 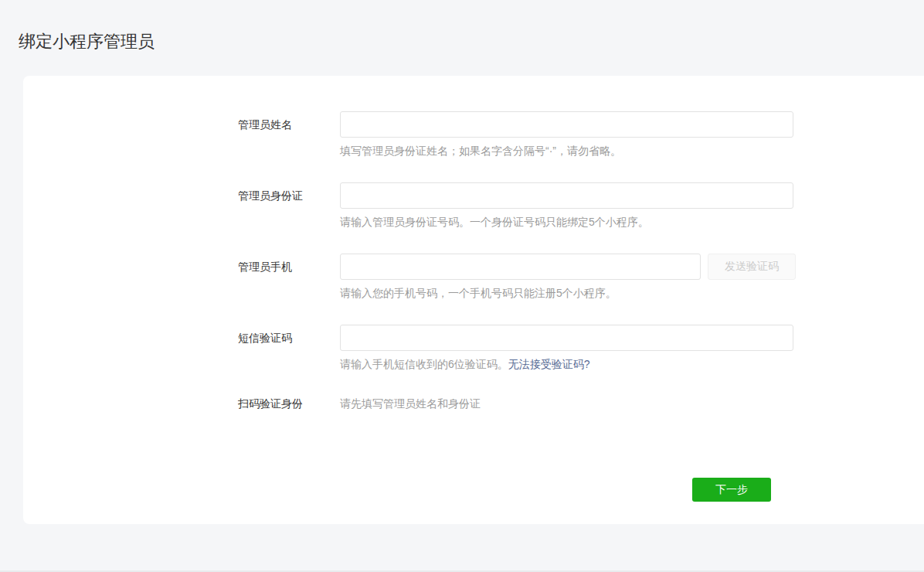 I want to click on admin-idcard-hint: 请输入管理员身份证号码。一个身份证号码只能绑定5个小程序。, so click(x=632, y=222).